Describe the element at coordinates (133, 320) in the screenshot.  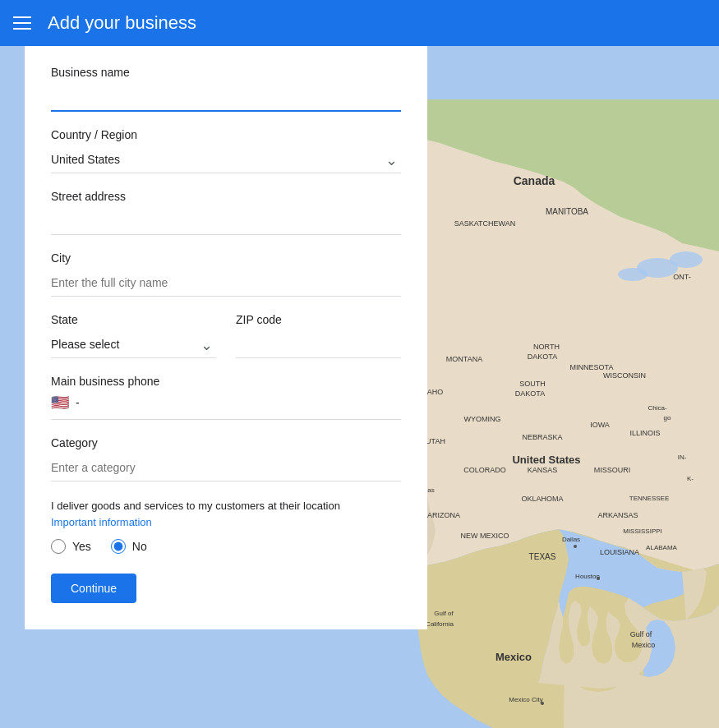
I see `state-label: State` at that location.